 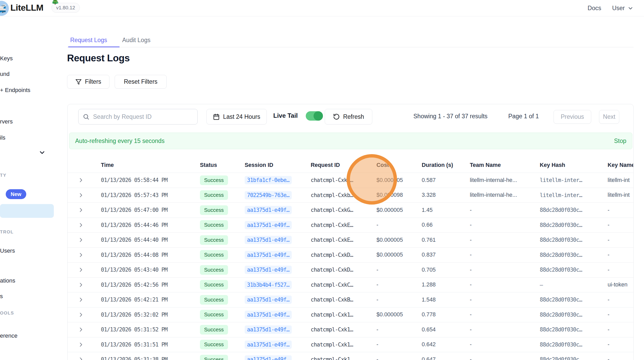 I want to click on sidebar-item-servers: rvers, so click(x=6, y=122).